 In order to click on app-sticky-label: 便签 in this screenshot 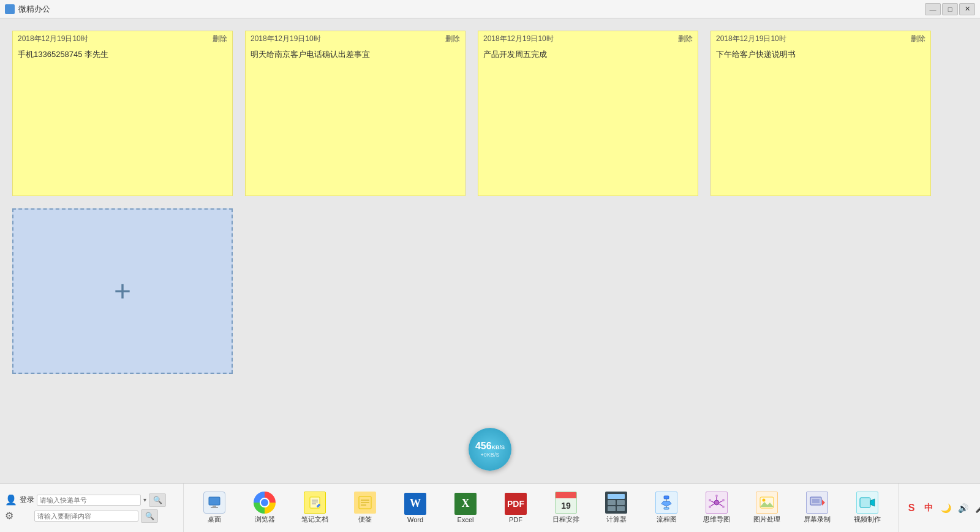, I will do `click(365, 520)`.